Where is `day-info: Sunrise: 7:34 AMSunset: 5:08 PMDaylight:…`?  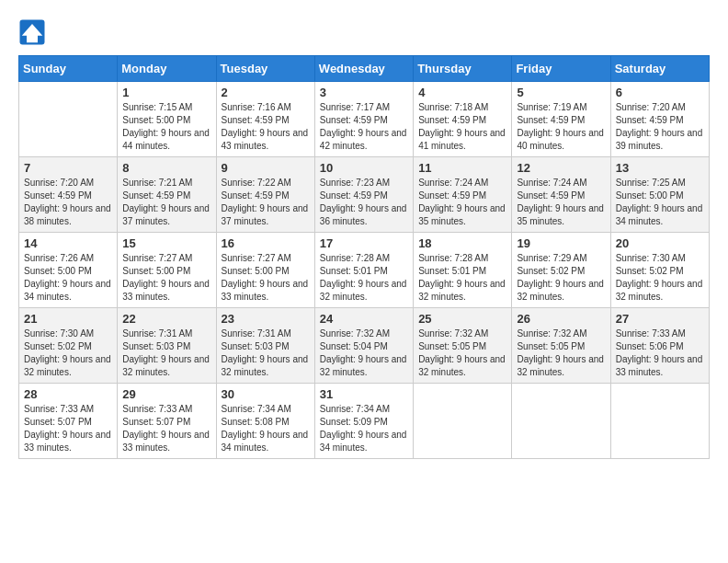 day-info: Sunrise: 7:34 AMSunset: 5:08 PMDaylight:… is located at coordinates (266, 429).